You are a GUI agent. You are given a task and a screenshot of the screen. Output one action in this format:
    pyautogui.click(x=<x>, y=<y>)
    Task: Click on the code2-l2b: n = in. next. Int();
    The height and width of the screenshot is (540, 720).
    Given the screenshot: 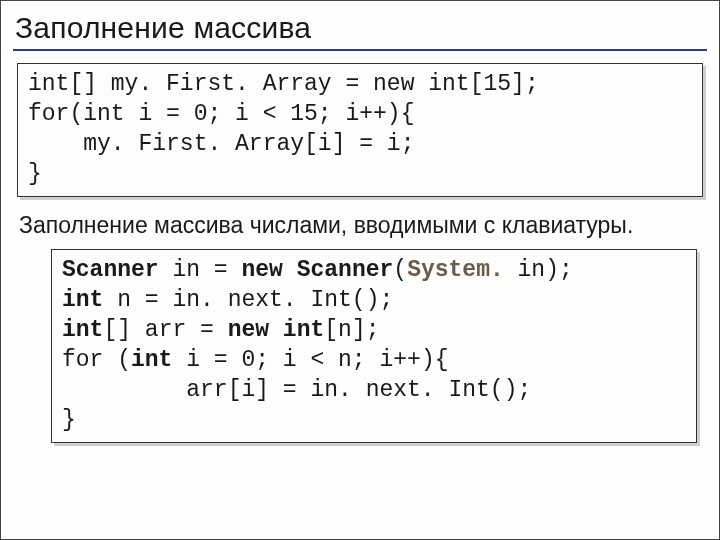 What is the action you would take?
    pyautogui.click(x=248, y=300)
    